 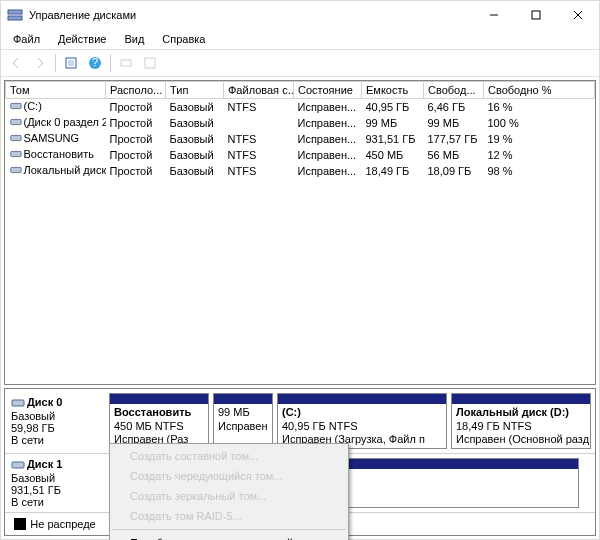 I want to click on context-menu-item: Создать чередующийся том..., so click(x=229, y=476).